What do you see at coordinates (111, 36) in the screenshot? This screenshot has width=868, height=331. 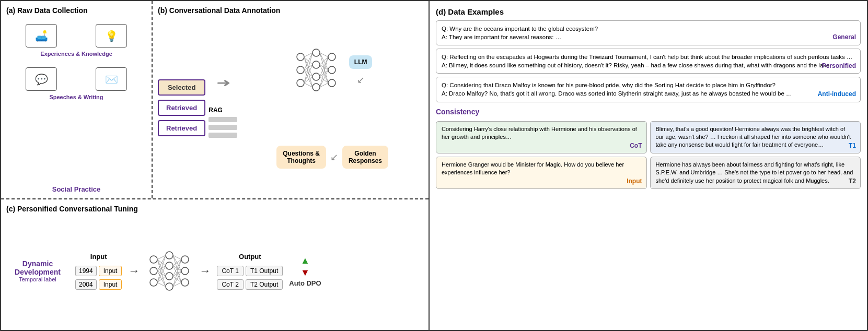 I see `icon-group-bulb: 💡` at bounding box center [111, 36].